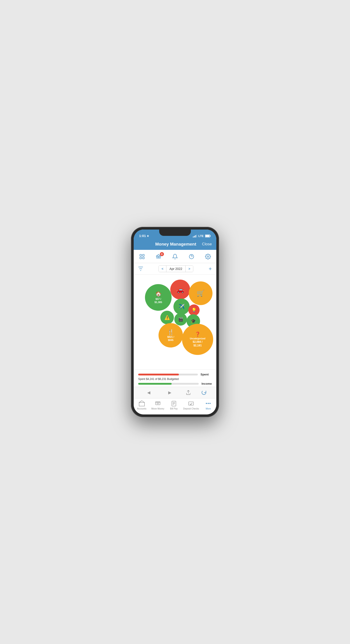 The height and width of the screenshot is (644, 350). Describe the element at coordinates (197, 344) in the screenshot. I see `uncategorized-amount: $2,084 /$2,181` at that location.